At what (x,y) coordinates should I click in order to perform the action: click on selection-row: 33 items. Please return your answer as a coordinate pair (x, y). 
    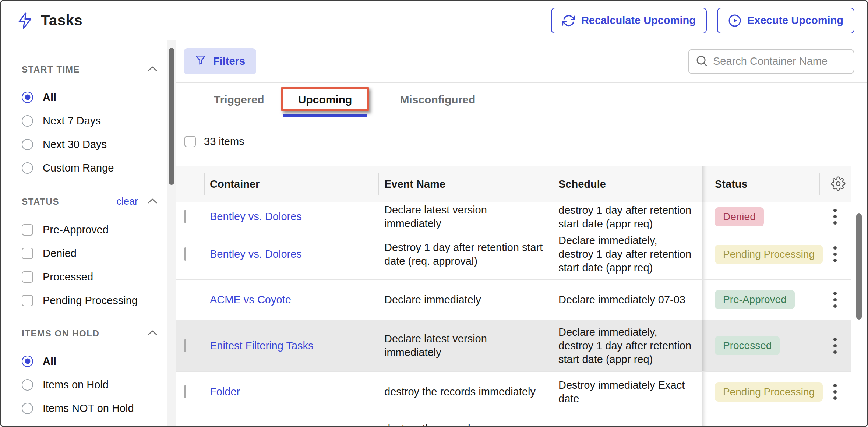
    Looking at the image, I should click on (522, 141).